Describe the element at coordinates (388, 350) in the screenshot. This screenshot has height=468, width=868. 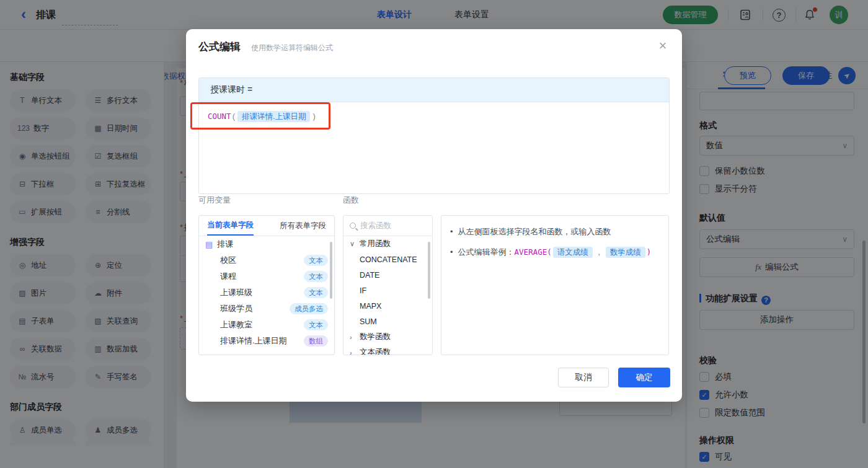
I see `function-group: ›文本函数` at that location.